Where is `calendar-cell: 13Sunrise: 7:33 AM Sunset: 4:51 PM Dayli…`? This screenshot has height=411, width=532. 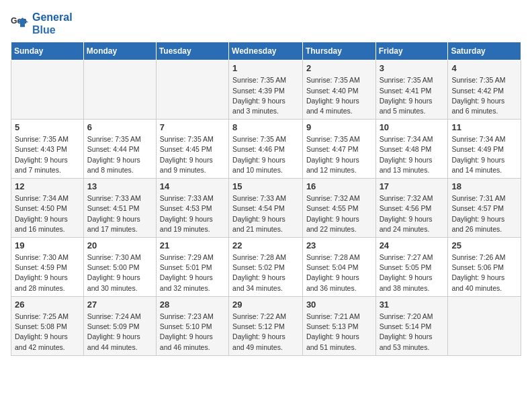 calendar-cell: 13Sunrise: 7:33 AM Sunset: 4:51 PM Dayli… is located at coordinates (120, 208).